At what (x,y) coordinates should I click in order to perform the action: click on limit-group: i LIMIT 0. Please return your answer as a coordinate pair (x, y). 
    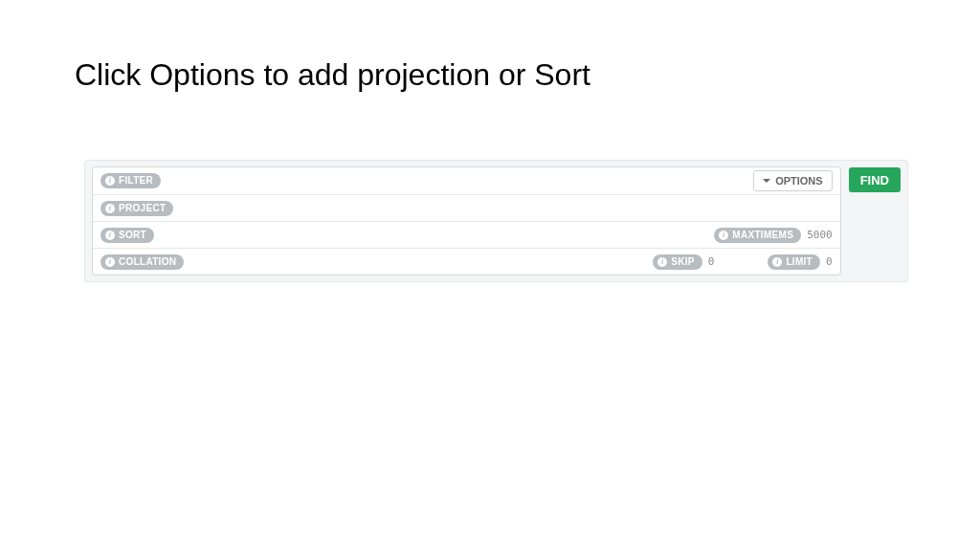
    Looking at the image, I should click on (800, 262).